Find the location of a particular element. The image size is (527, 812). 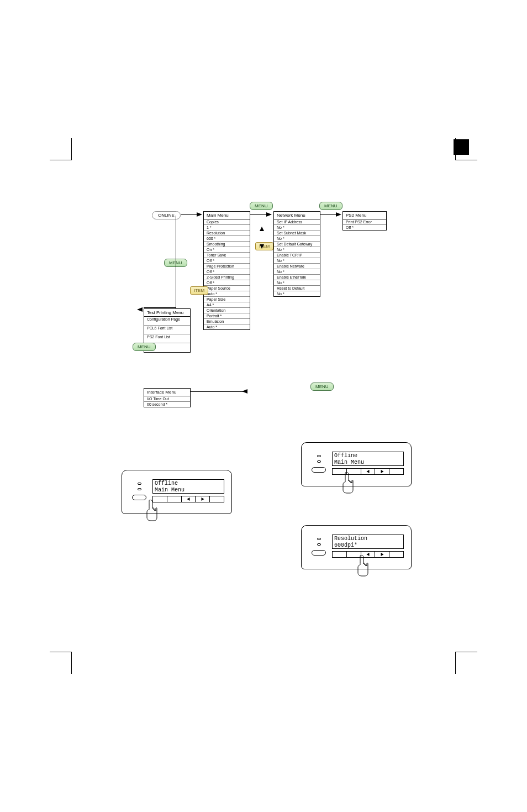

menu-item: Paper Size is located at coordinates (226, 300).